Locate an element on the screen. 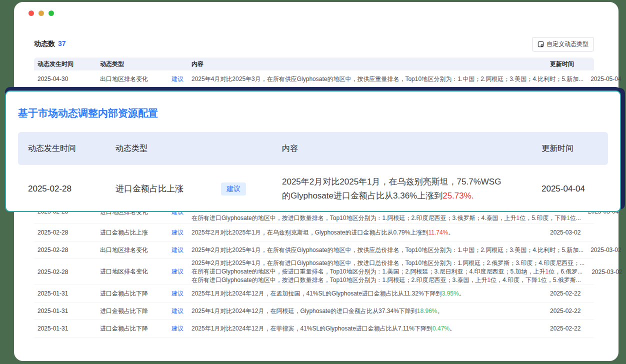  table-row: 2025-02-28 出口地区排名变化 建议 2025年2月对比2025年1月，… is located at coordinates (314, 250).